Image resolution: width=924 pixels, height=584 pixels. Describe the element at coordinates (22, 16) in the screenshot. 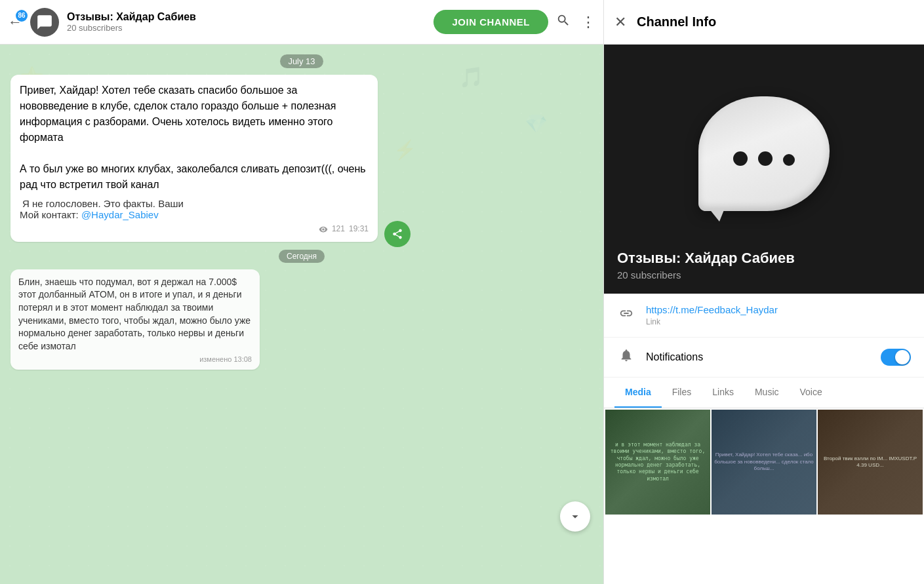

I see `notification-badge: 86` at that location.